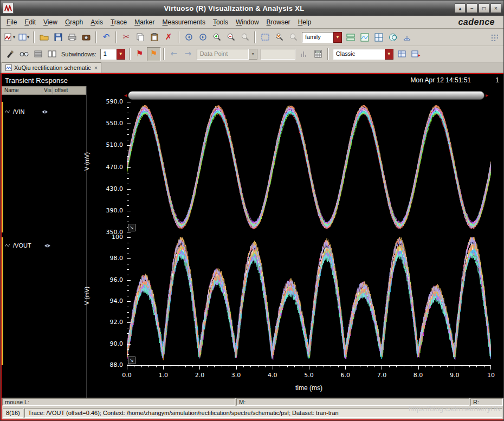 This screenshot has height=421, width=504. What do you see at coordinates (28, 245) in the screenshot?
I see `trace-row-vout: /VOUT` at bounding box center [28, 245].